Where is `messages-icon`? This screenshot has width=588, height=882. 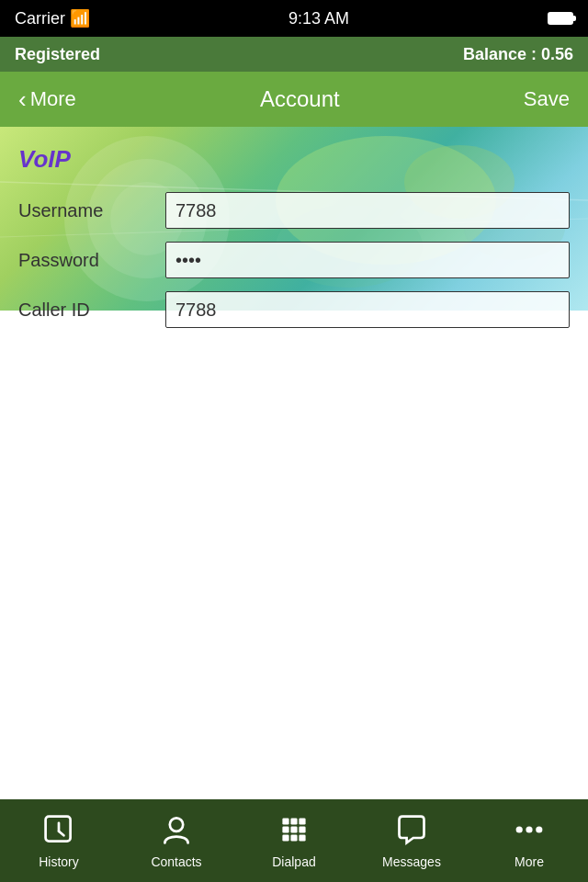 messages-icon is located at coordinates (412, 832).